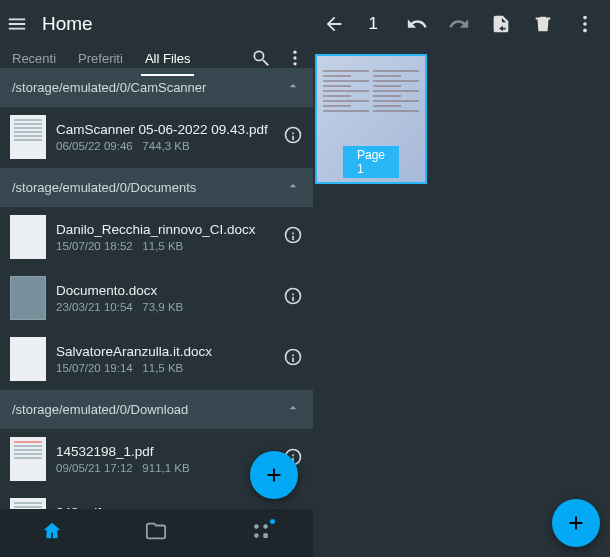  Describe the element at coordinates (156, 533) in the screenshot. I see `bottom-nav` at that location.